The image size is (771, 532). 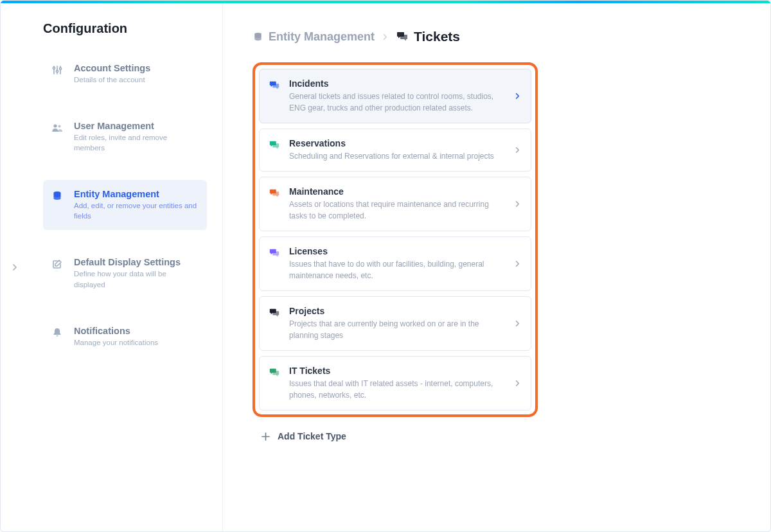 What do you see at coordinates (125, 337) in the screenshot?
I see `sidebar-item-notifications: Notifications Manage your notifications` at bounding box center [125, 337].